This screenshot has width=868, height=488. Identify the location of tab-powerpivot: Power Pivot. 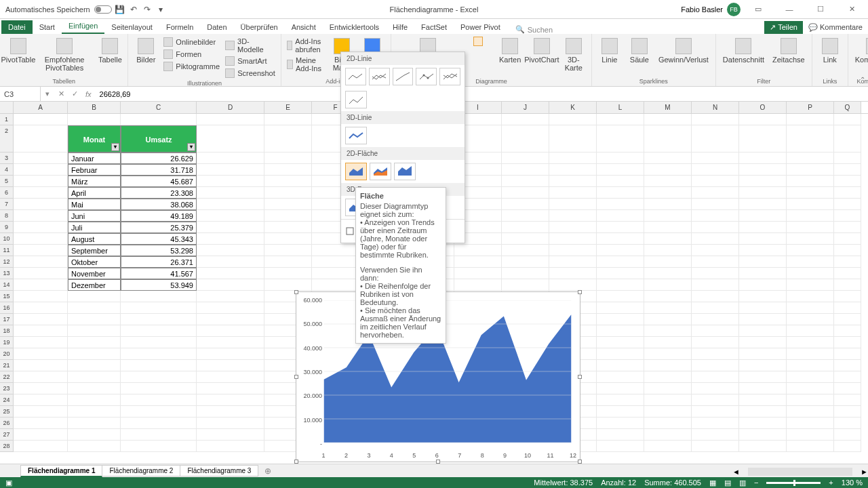
(480, 27).